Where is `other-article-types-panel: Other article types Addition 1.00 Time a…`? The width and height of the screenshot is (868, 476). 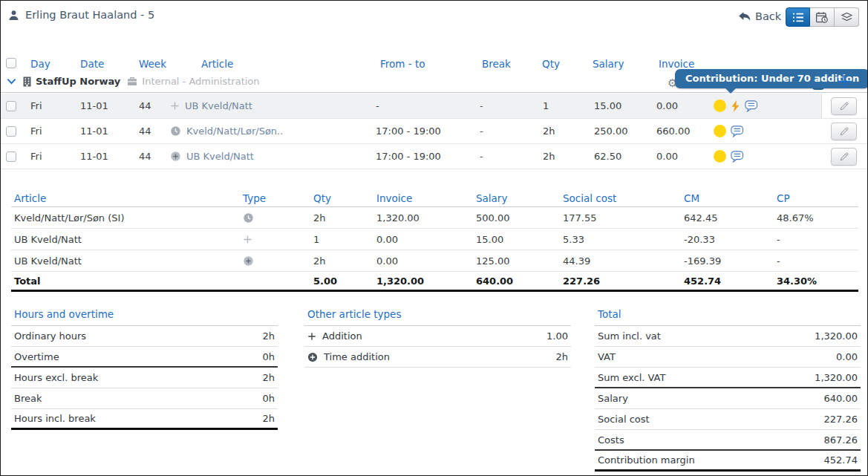
other-article-types-panel: Other article types Addition 1.00 Time a… is located at coordinates (438, 336).